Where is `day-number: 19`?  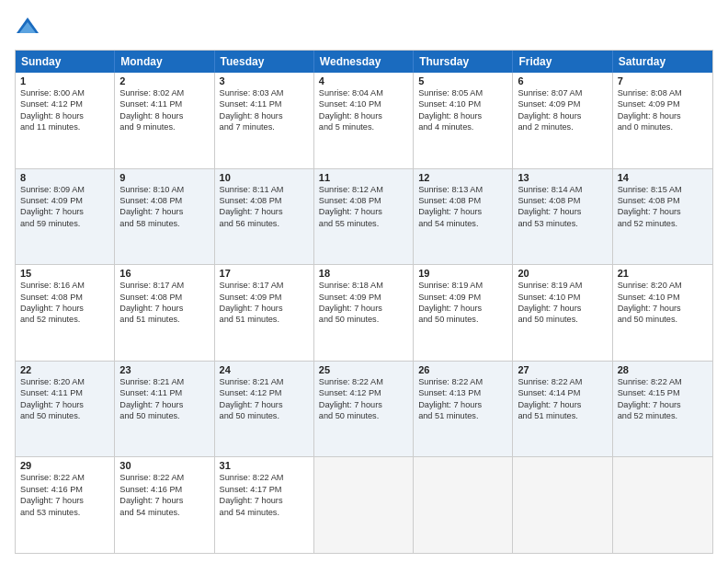 day-number: 19 is located at coordinates (463, 273).